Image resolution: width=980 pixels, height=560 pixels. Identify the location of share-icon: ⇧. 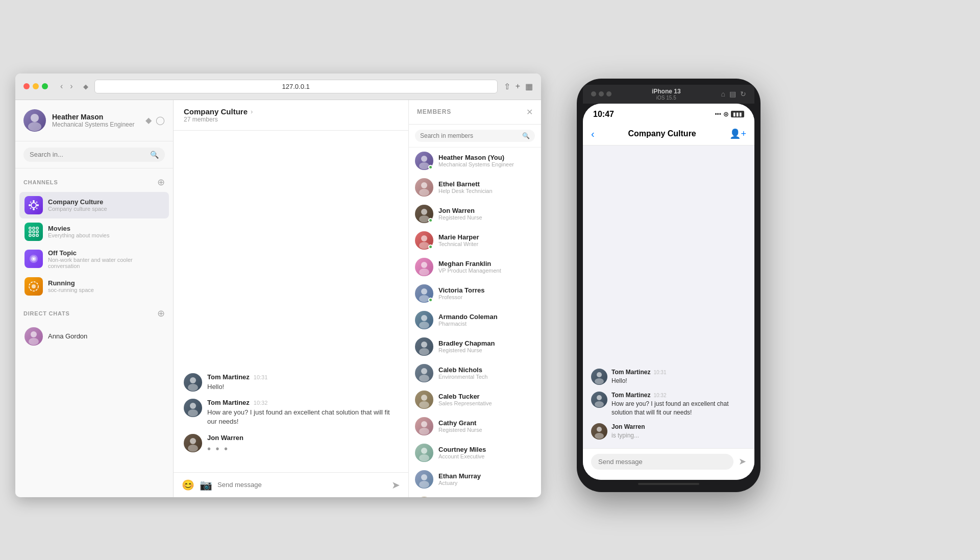
(507, 87).